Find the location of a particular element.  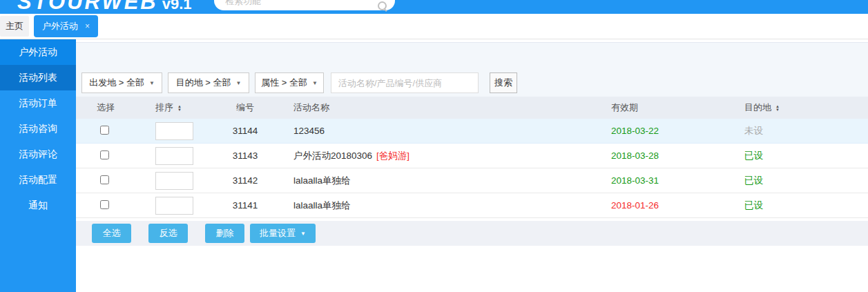

close-tab-icon: × is located at coordinates (87, 26).